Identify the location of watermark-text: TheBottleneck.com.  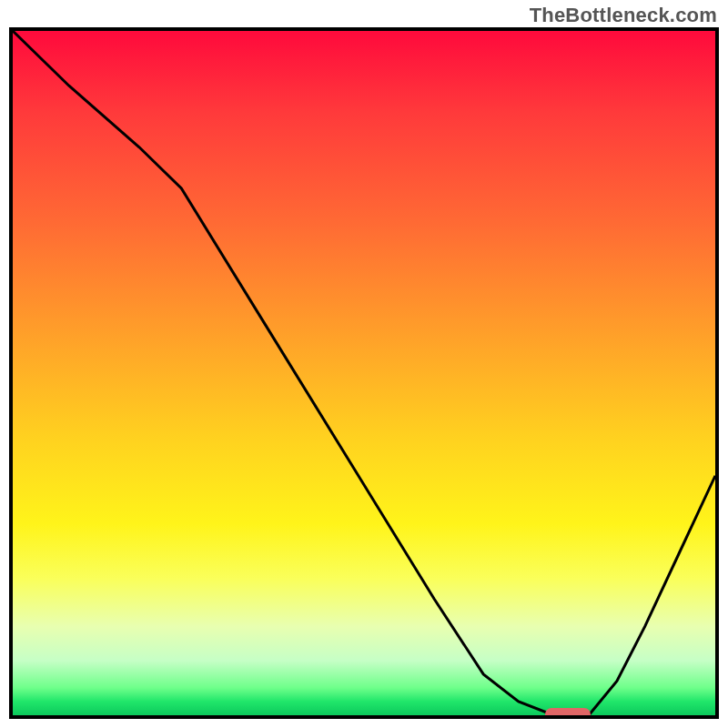
(623, 15).